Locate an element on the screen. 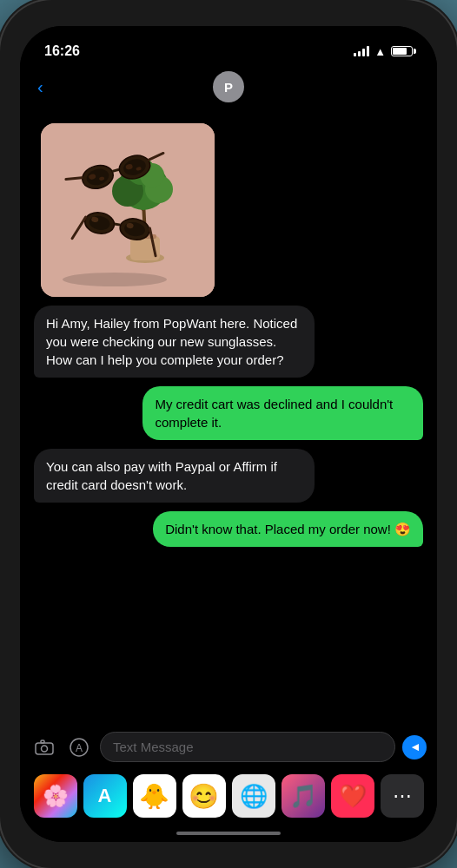  bubble-incoming-1: Hi Amy, Hailey from PopWant here. Notice… is located at coordinates (174, 342).